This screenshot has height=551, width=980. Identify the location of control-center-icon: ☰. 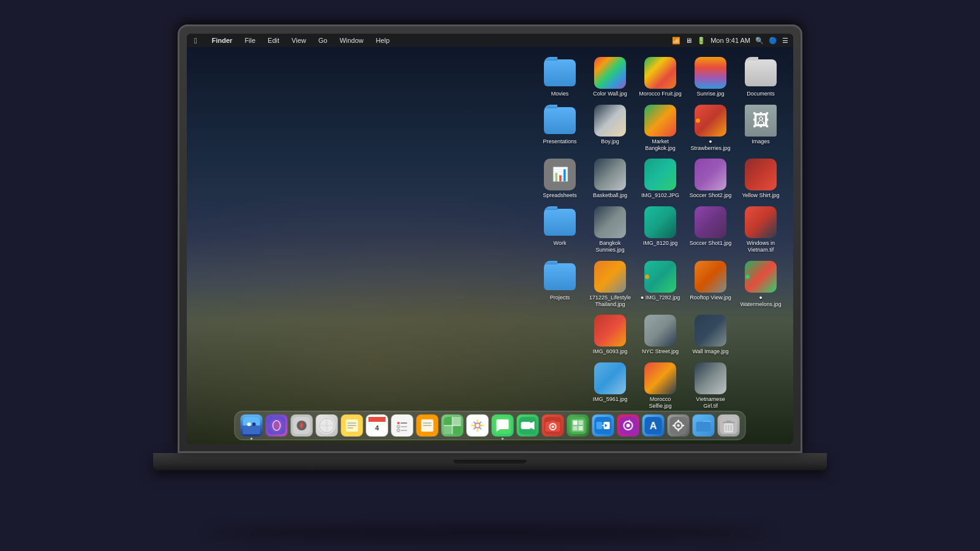
(785, 40).